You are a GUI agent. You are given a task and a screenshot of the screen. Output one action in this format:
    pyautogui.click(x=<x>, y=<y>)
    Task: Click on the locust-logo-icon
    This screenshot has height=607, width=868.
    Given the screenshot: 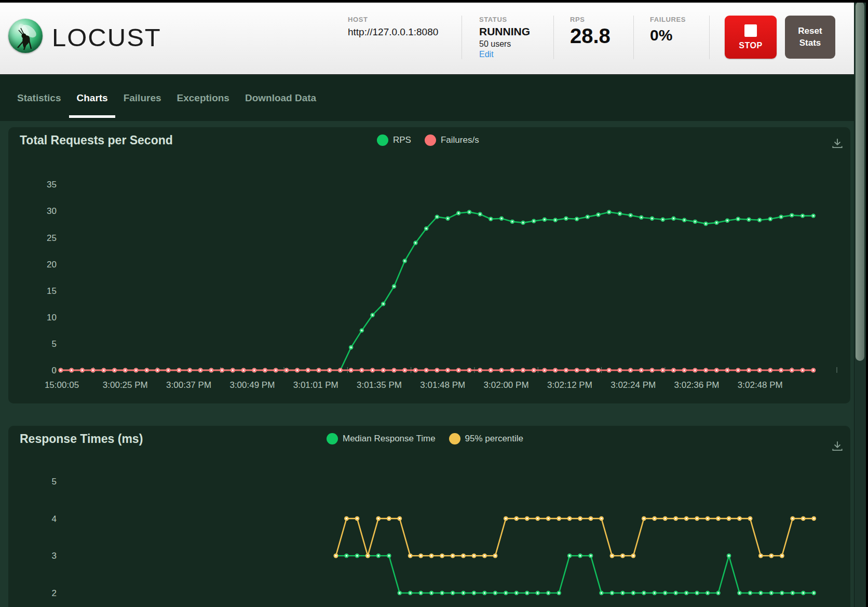 What is the action you would take?
    pyautogui.click(x=25, y=36)
    